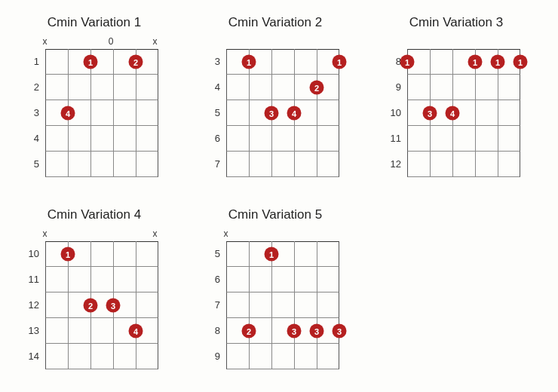 Image resolution: width=558 pixels, height=392 pixels. I want to click on chord-diagram: Cmin Variation 1x0x12345124, so click(94, 96).